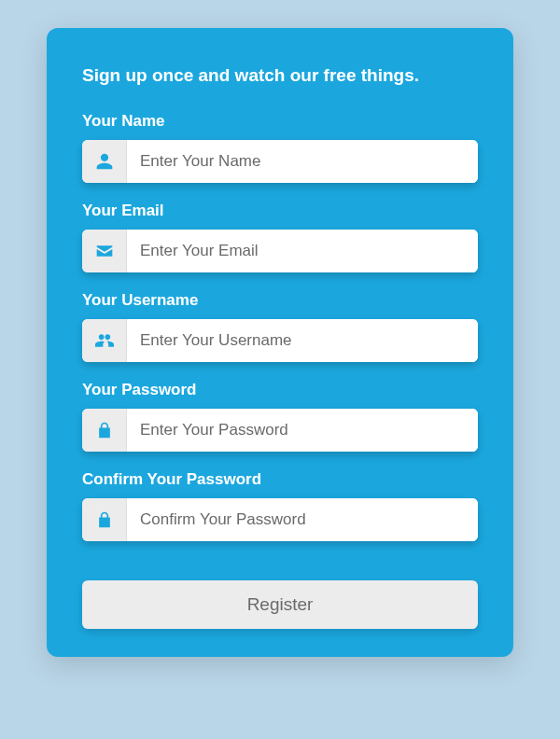  I want to click on signup-heading: Sign up once and watch our free things., so click(280, 76).